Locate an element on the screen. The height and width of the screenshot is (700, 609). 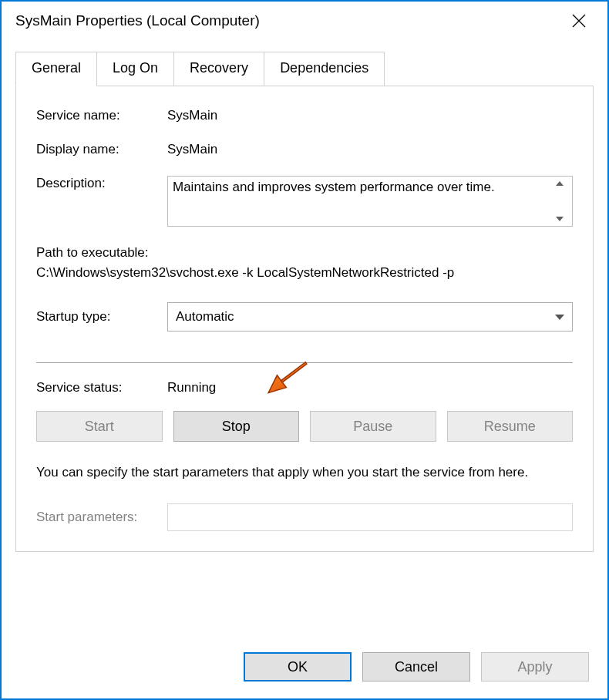
apply-button: Apply is located at coordinates (535, 667).